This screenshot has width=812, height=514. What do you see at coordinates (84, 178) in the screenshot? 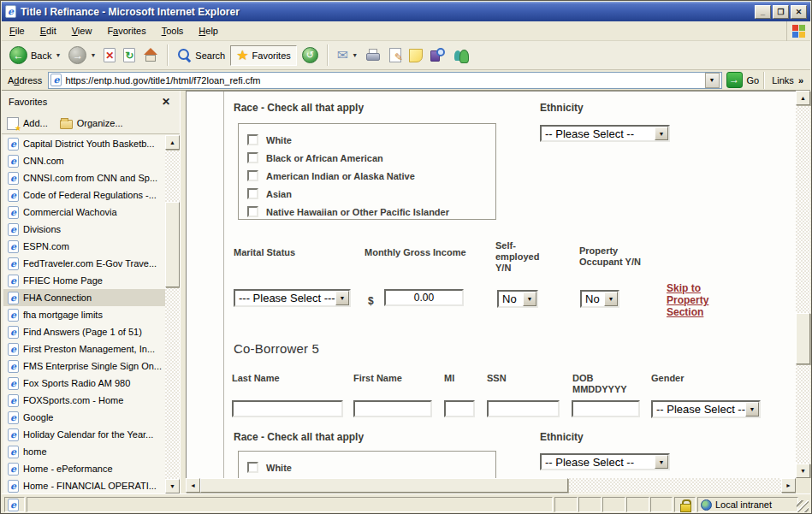
I see `favorites-list-item: CNNSI.com from CNN and Sp...` at bounding box center [84, 178].